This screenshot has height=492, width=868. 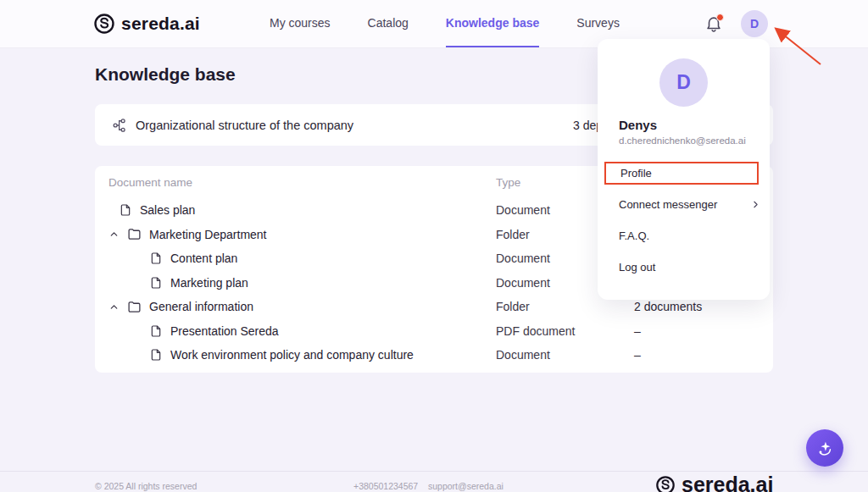 I want to click on nav-knowledge-base: Knowledge base, so click(x=492, y=24).